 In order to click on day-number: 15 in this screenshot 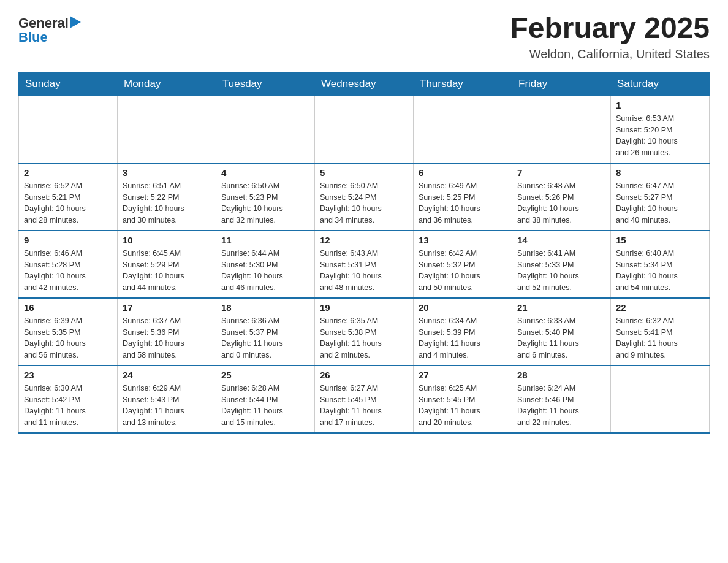, I will do `click(660, 240)`.